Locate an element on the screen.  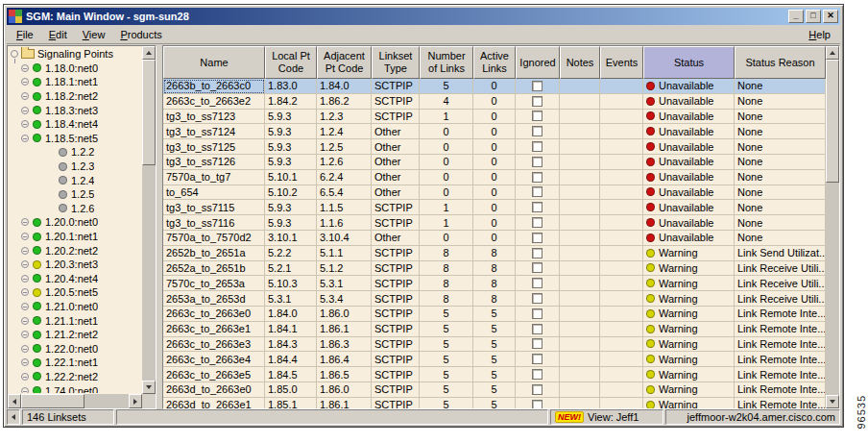
tree-node: 1.20.0:net0 is located at coordinates (75, 223).